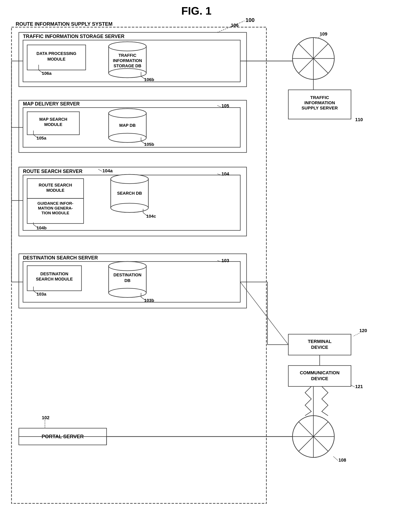 Image resolution: width=393 pixels, height=532 pixels. What do you see at coordinates (320, 342) in the screenshot?
I see `terminal-device-label1: TERMINAL` at bounding box center [320, 342].